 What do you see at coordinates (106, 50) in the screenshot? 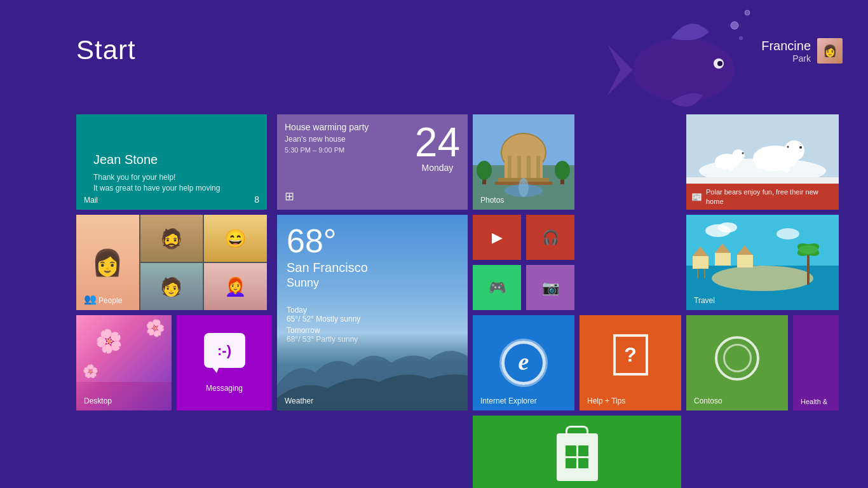
I see `page-title: Start` at bounding box center [106, 50].